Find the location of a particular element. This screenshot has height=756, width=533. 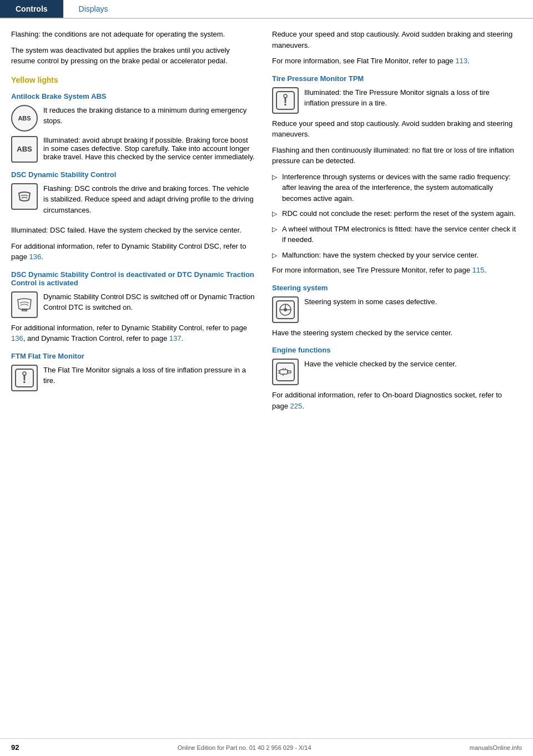

bullet-item-2: ▷ RDC could not conclude the reset: perf… is located at coordinates (394, 214).